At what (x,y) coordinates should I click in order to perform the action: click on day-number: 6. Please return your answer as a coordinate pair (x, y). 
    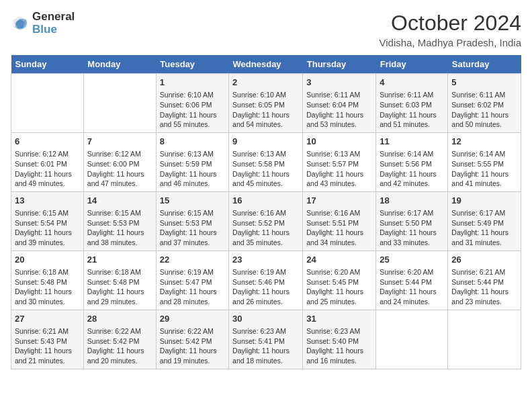
    Looking at the image, I should click on (47, 142).